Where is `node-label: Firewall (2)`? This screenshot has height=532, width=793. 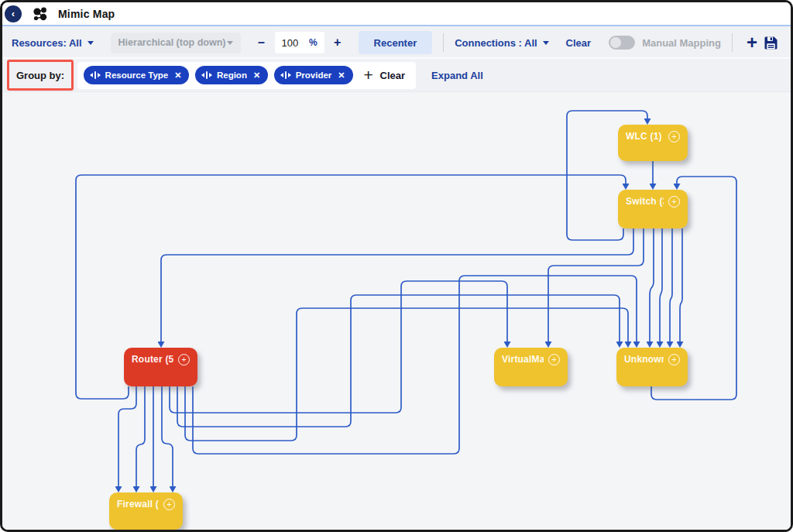
node-label: Firewall (2) is located at coordinates (138, 504).